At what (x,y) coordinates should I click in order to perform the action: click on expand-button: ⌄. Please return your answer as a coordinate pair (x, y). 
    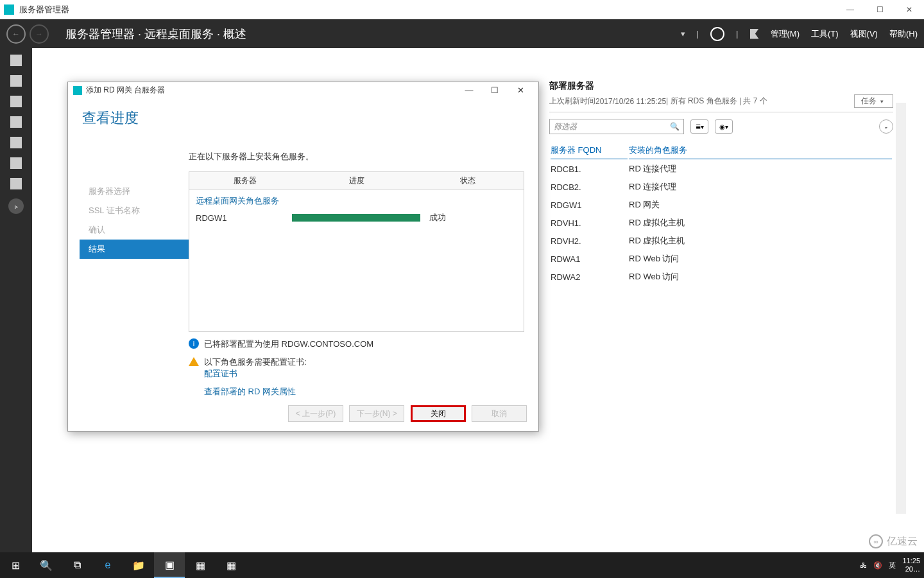
    Looking at the image, I should click on (886, 127).